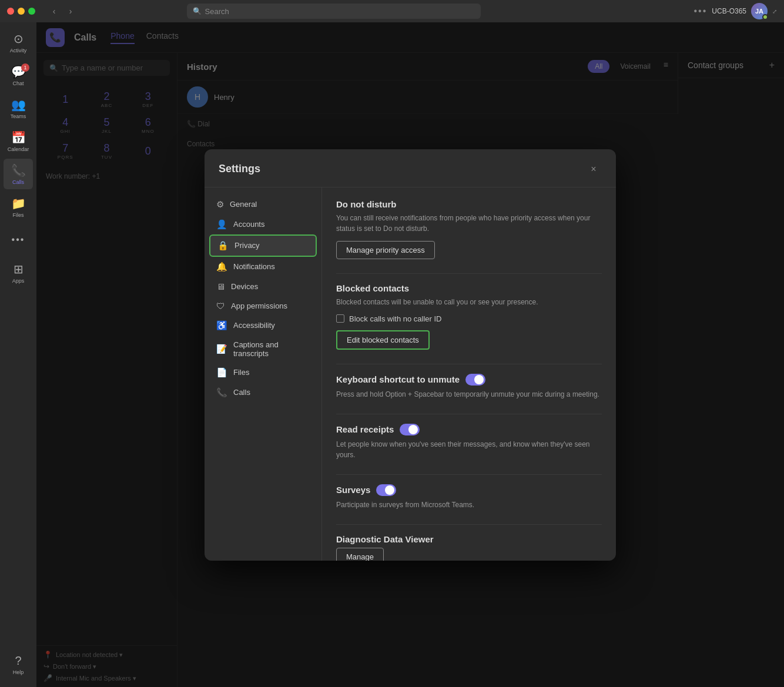  Describe the element at coordinates (263, 306) in the screenshot. I see `settings-nav-app-permissions: 🛡 App permissions` at that location.